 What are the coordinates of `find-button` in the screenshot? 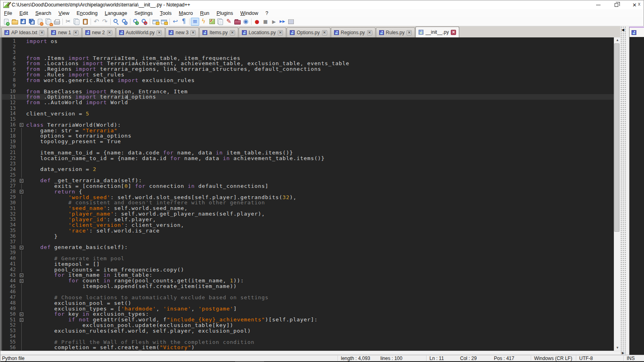 It's located at (116, 22).